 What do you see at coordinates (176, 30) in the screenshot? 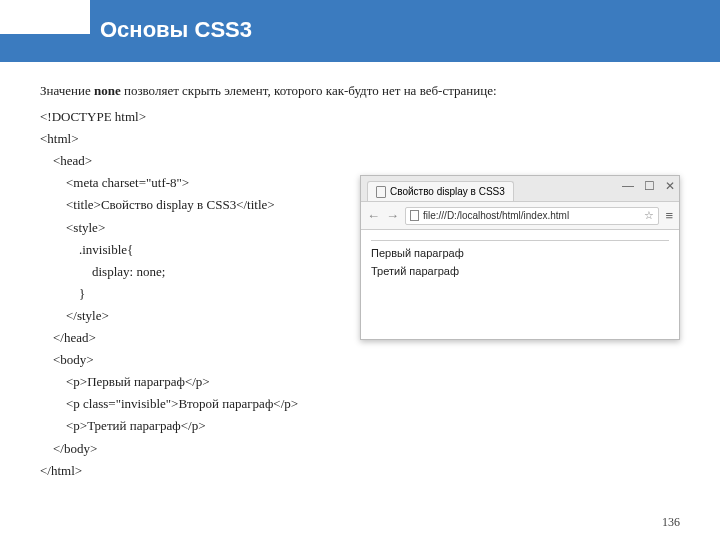
I see `slide-title: Основы CSS3` at bounding box center [176, 30].